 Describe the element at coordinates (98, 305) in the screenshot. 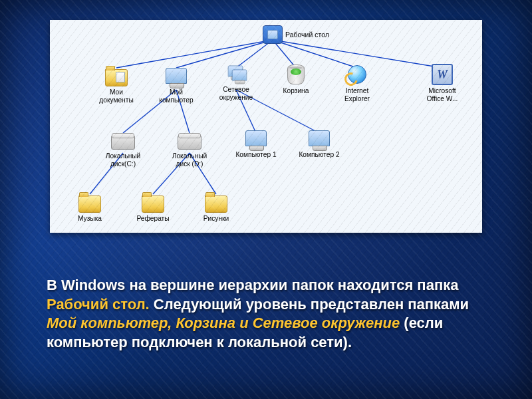

I see `caption-highlight-desktop: Рабочий стол.` at that location.